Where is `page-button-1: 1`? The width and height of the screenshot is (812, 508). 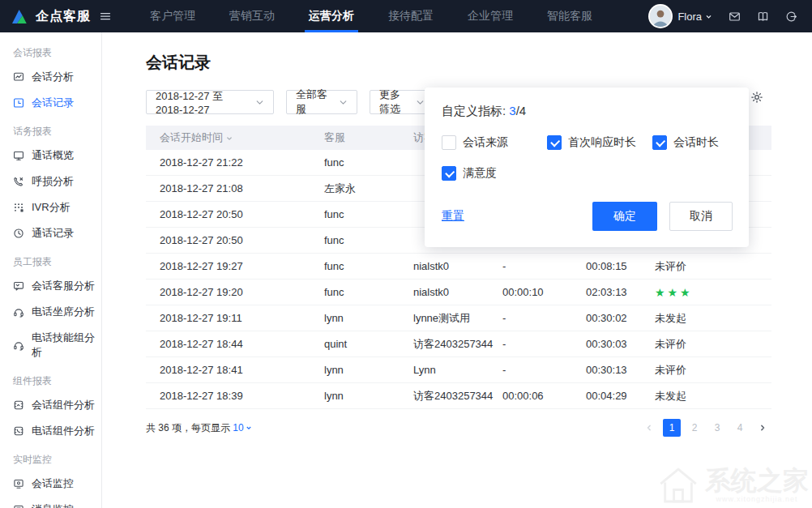 page-button-1: 1 is located at coordinates (672, 428).